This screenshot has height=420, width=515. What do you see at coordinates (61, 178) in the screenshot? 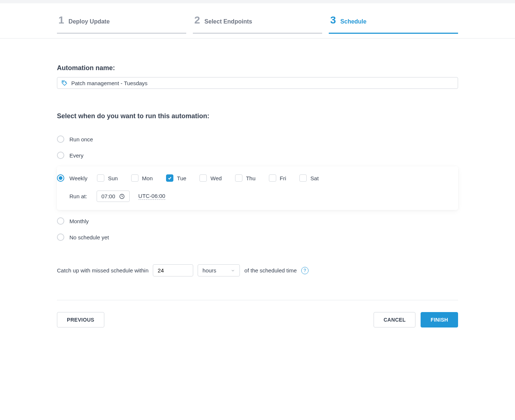
I see `radio-weekly` at bounding box center [61, 178].